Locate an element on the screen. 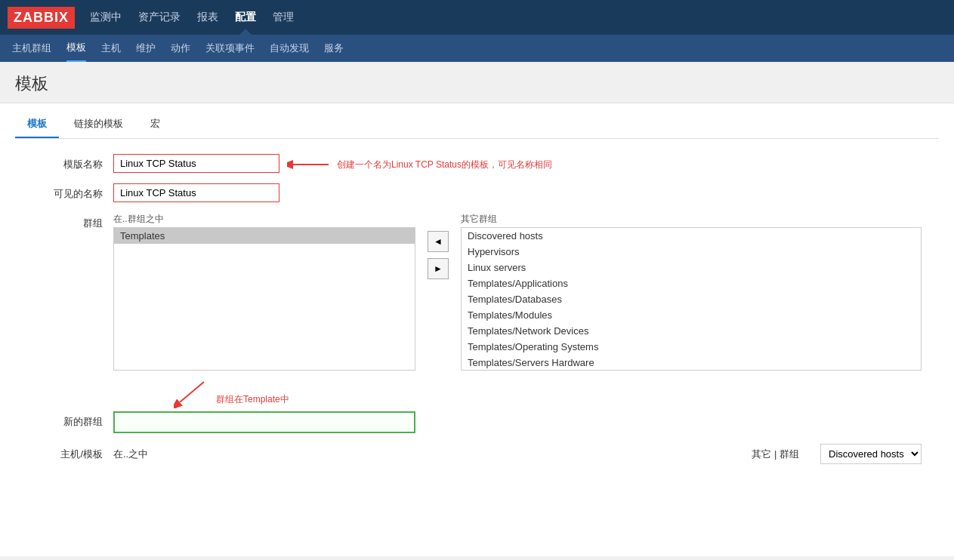 The width and height of the screenshot is (954, 560). nav-admin: 管理 is located at coordinates (283, 17).